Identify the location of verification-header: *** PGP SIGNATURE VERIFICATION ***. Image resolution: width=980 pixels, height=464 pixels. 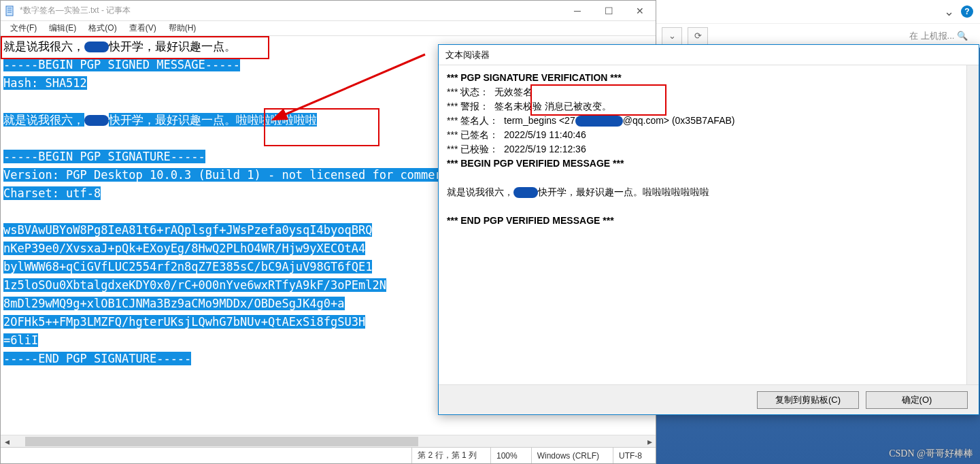
(709, 78).